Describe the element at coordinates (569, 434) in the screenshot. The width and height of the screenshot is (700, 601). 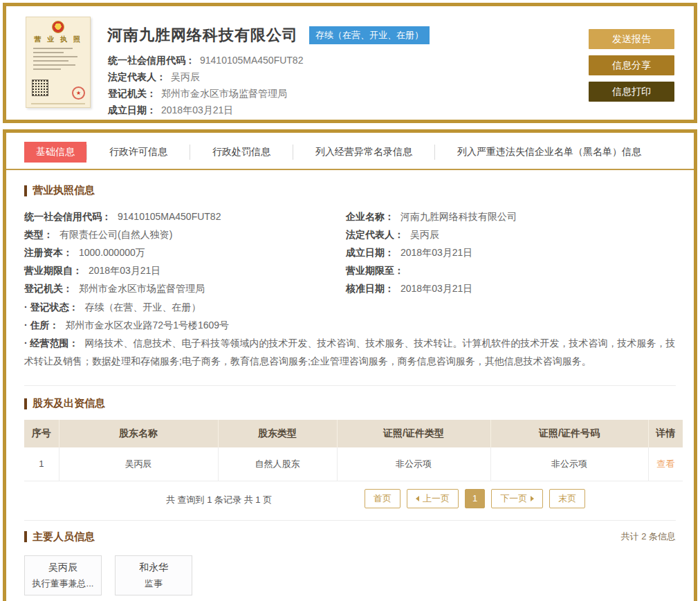
I see `column-header-cert-number: 证照/证件号码` at that location.